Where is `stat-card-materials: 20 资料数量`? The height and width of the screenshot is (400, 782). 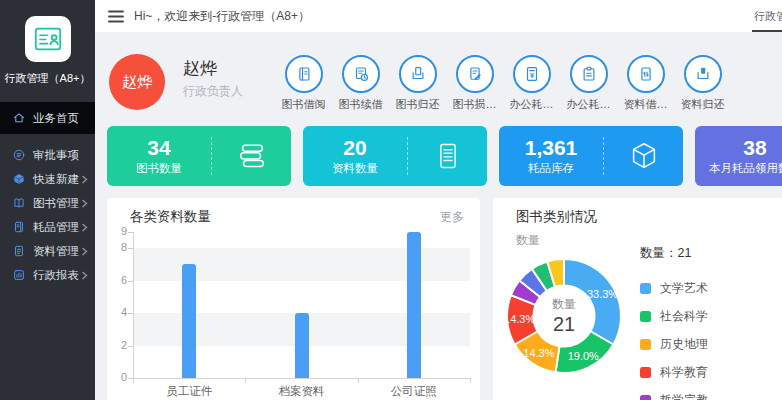 stat-card-materials: 20 资料数量 is located at coordinates (395, 156).